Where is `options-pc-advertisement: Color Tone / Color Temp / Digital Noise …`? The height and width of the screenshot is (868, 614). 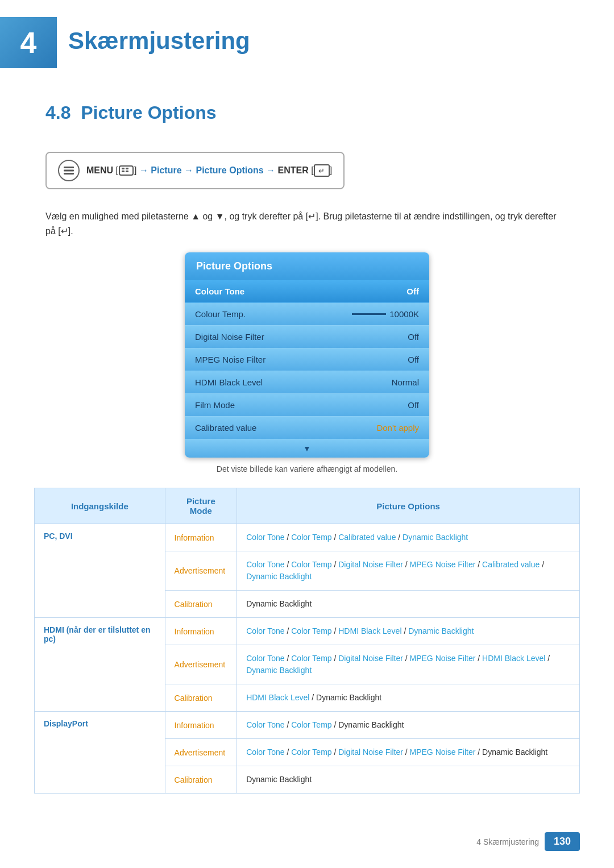 options-pc-advertisement: Color Tone / Color Temp / Digital Noise … is located at coordinates (408, 571).